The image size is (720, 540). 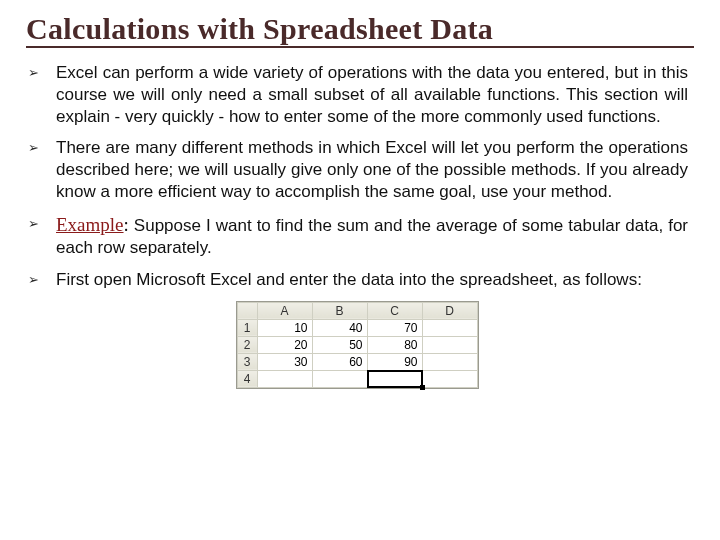 What do you see at coordinates (357, 280) in the screenshot?
I see `bullet-item-4: ➢ First open Microsoft Excel and enter t…` at bounding box center [357, 280].